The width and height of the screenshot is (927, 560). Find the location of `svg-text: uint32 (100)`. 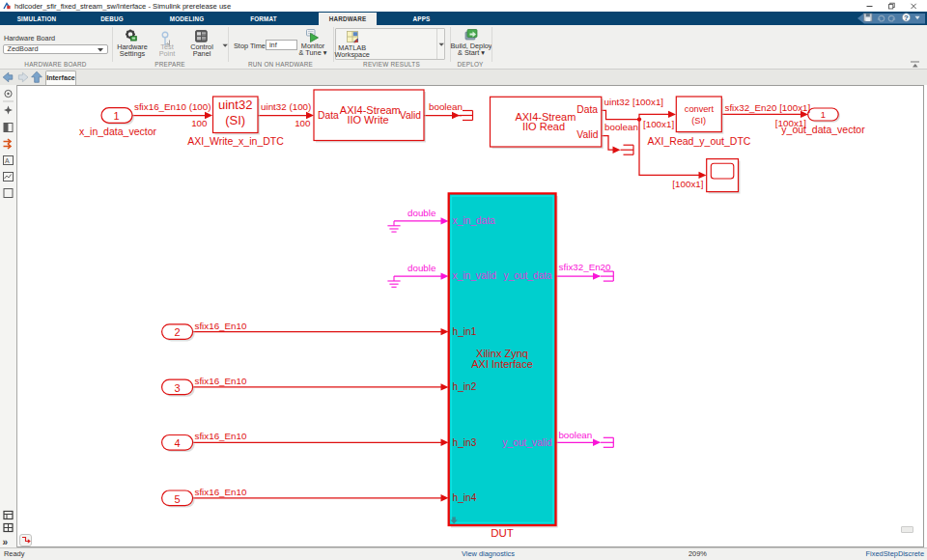

svg-text: uint32 (100) is located at coordinates (286, 106).